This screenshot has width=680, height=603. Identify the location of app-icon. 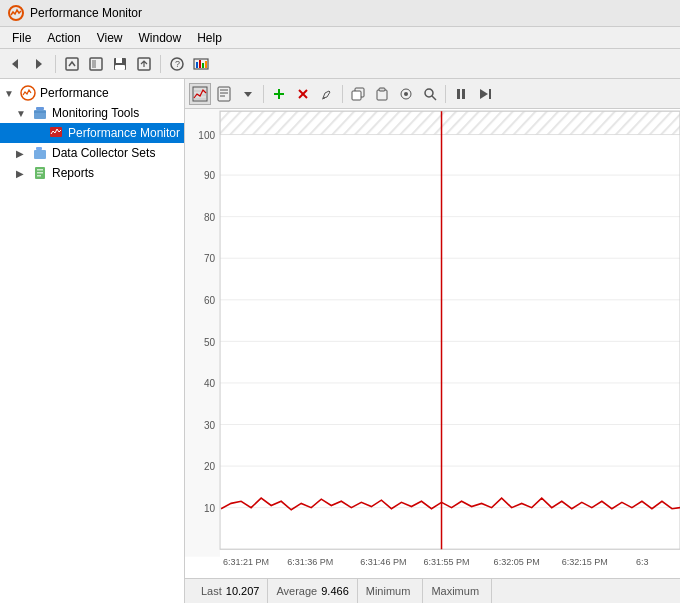
(16, 13).